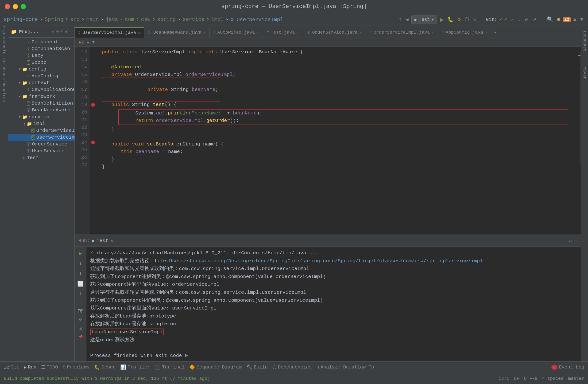  Describe the element at coordinates (81, 302) in the screenshot. I see `wrap-button: ↩` at that location.